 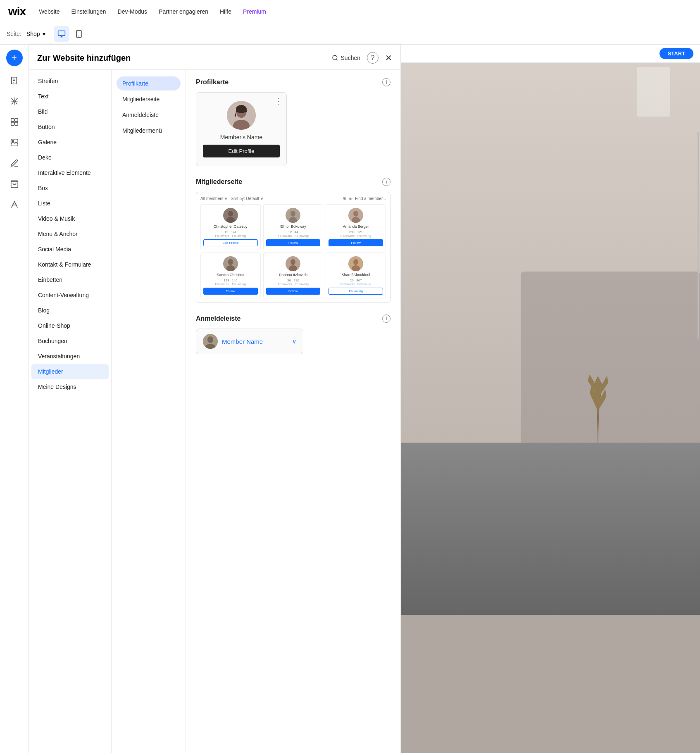 What do you see at coordinates (14, 122) in the screenshot?
I see `theme-icon-button` at bounding box center [14, 122].